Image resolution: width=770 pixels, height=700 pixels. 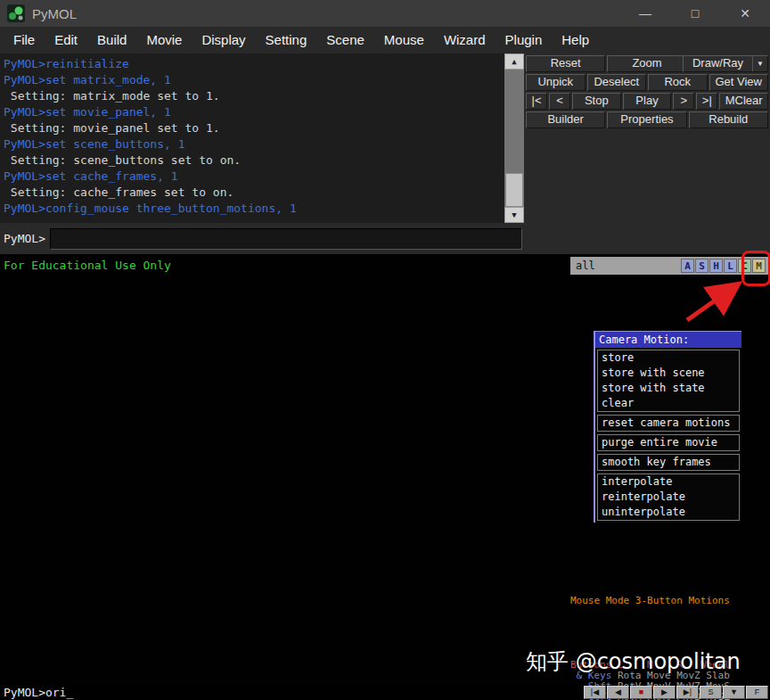 What do you see at coordinates (743, 102) in the screenshot?
I see `movie-control-button: MClear` at bounding box center [743, 102].